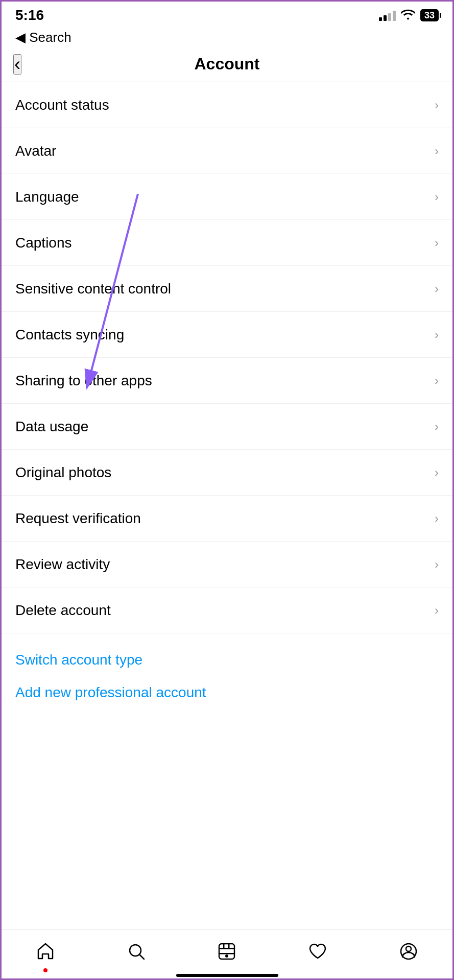 The image size is (454, 980). What do you see at coordinates (62, 565) in the screenshot?
I see `menu-label-review-activity: Review activity` at bounding box center [62, 565].